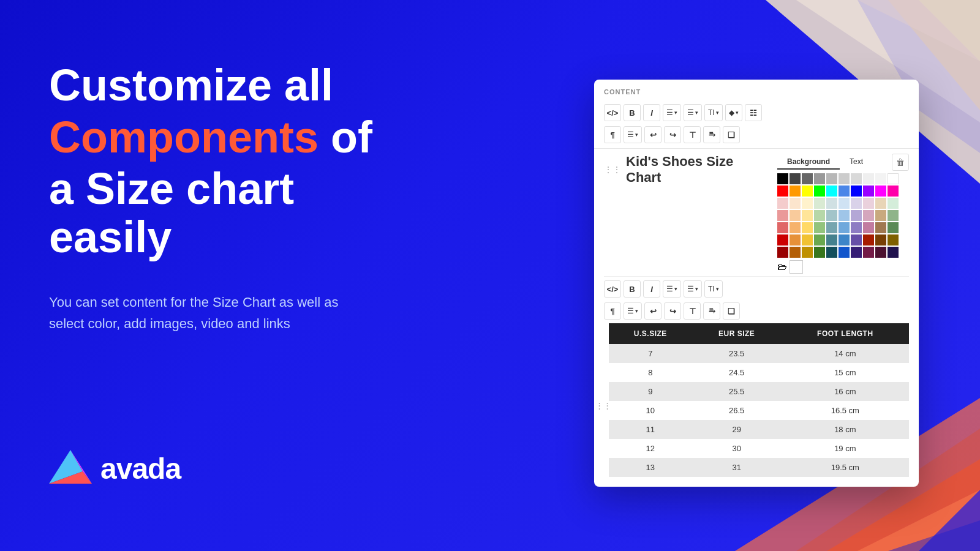 The height and width of the screenshot is (551, 980). I want to click on list-unordered-dropdown: ☰▾, so click(672, 113).